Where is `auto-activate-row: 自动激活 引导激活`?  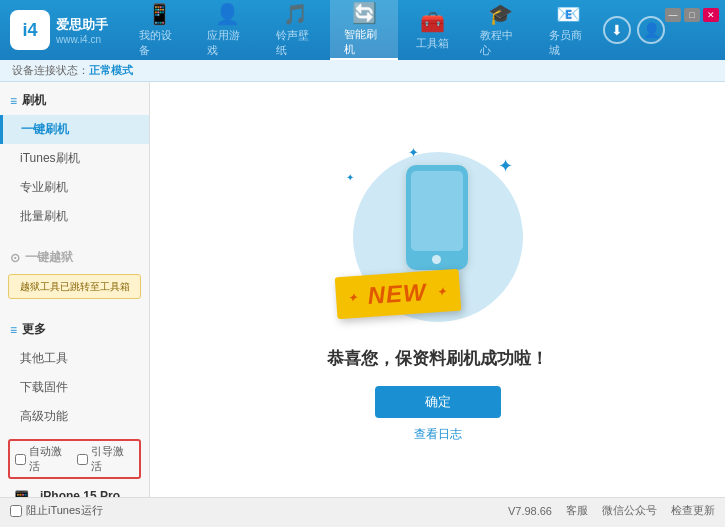
auto-activate-row: 自动激活 引导激活 is located at coordinates (74, 459).